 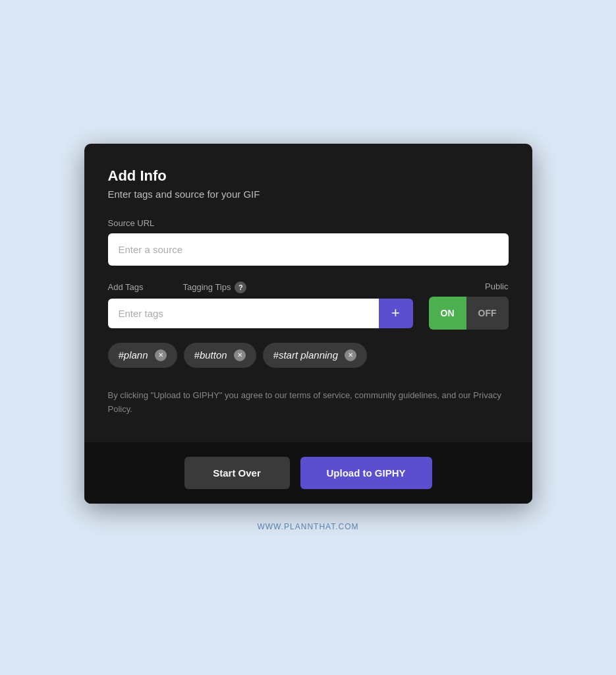 I want to click on tags-input-row: +, so click(x=261, y=314).